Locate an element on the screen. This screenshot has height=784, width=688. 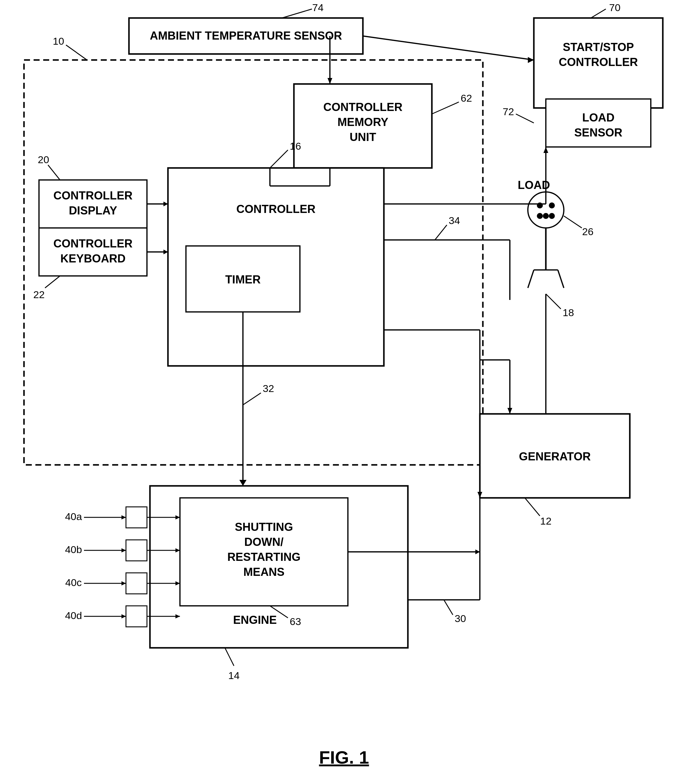
engine-label: ENGINE is located at coordinates (255, 620).